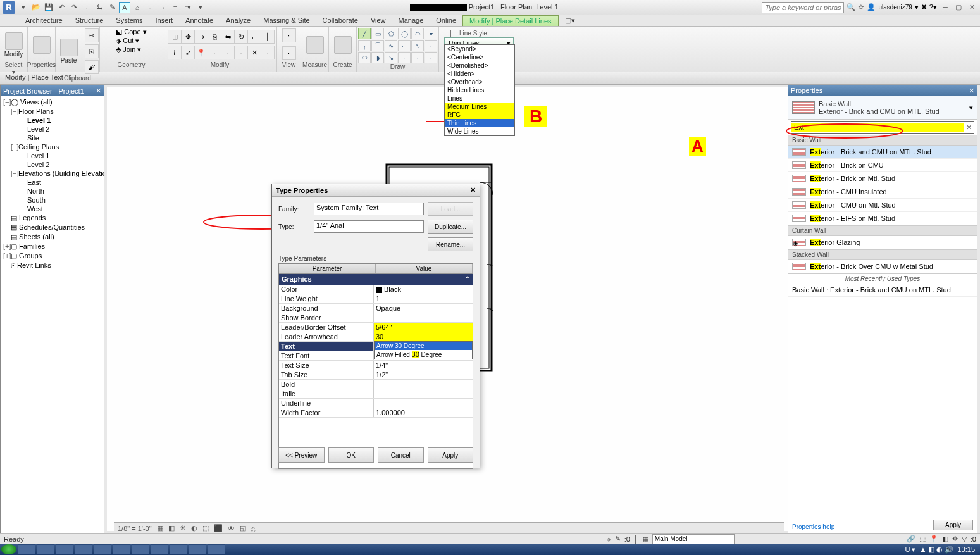  I want to click on rename-button: Rename..., so click(450, 244).